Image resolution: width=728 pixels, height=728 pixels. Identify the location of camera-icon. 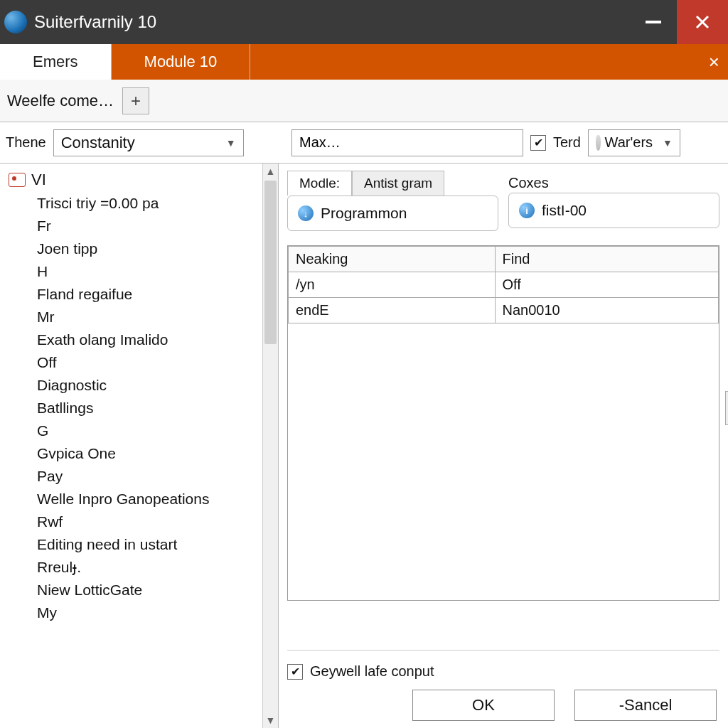
(17, 180).